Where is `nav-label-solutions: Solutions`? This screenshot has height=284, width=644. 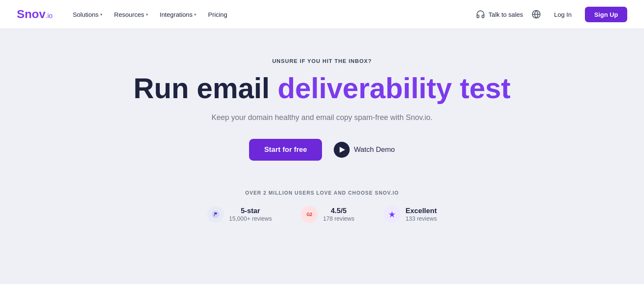
nav-label-solutions: Solutions is located at coordinates (86, 14).